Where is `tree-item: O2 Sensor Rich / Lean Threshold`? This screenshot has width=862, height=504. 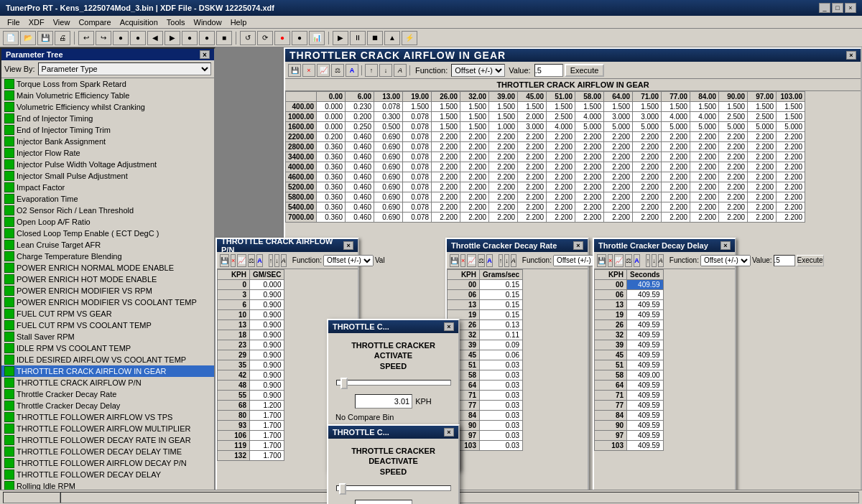 tree-item: O2 Sensor Rich / Lean Threshold is located at coordinates (108, 210).